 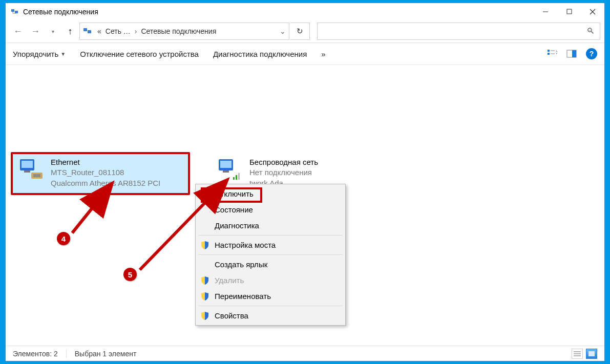 What do you see at coordinates (545, 12) in the screenshot?
I see `minimize-button` at bounding box center [545, 12].